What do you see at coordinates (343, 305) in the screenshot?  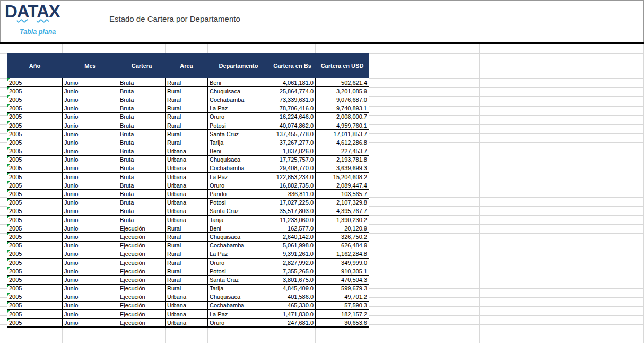 I see `table-cell: 57,590.3` at bounding box center [343, 305].